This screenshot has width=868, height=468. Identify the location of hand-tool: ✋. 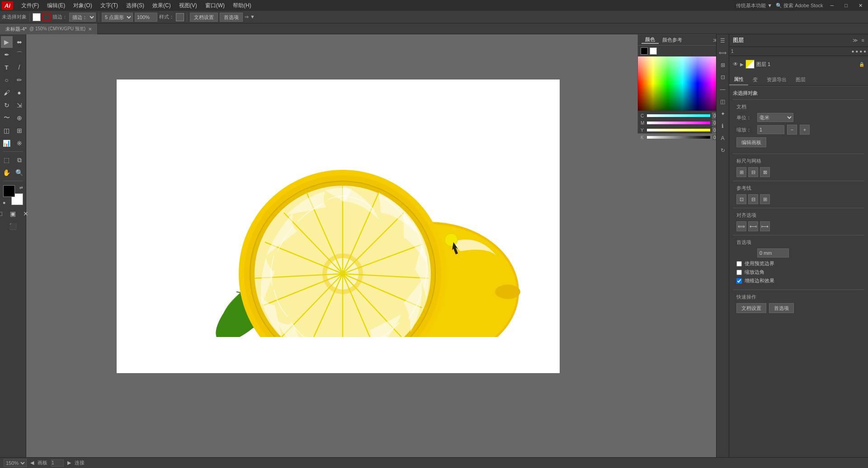
(7, 173).